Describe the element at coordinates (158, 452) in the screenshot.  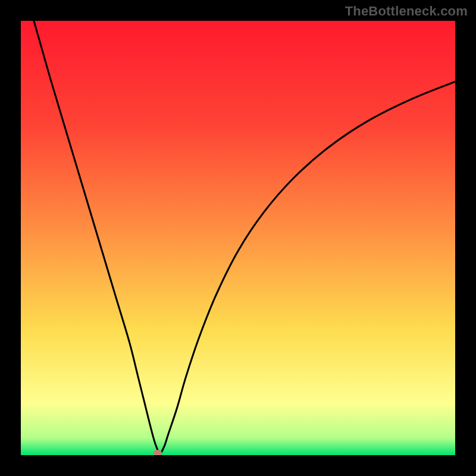
I see `optimal-marker` at that location.